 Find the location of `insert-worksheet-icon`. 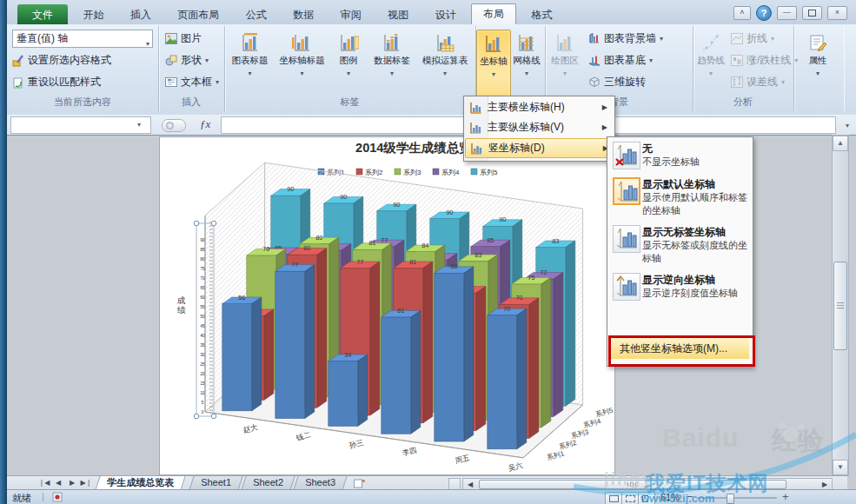

insert-worksheet-icon is located at coordinates (359, 483).